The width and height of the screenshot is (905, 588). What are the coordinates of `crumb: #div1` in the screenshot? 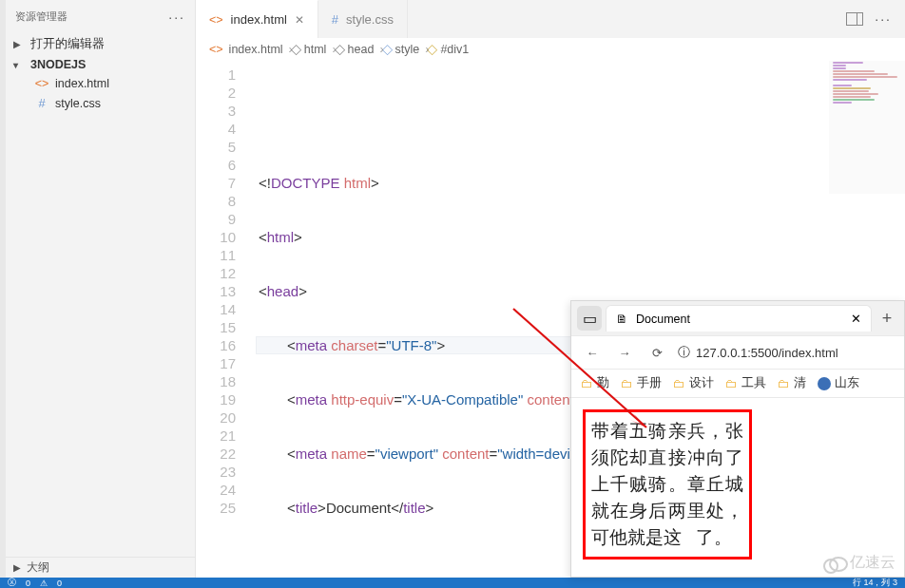 It's located at (454, 49).